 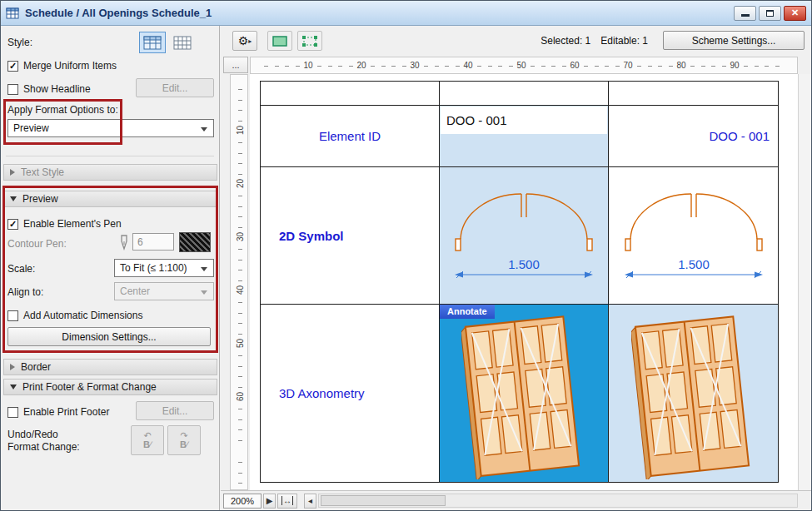 What do you see at coordinates (118, 13) in the screenshot?
I see `window-title: Schedule / All Openings Schedule_1` at bounding box center [118, 13].